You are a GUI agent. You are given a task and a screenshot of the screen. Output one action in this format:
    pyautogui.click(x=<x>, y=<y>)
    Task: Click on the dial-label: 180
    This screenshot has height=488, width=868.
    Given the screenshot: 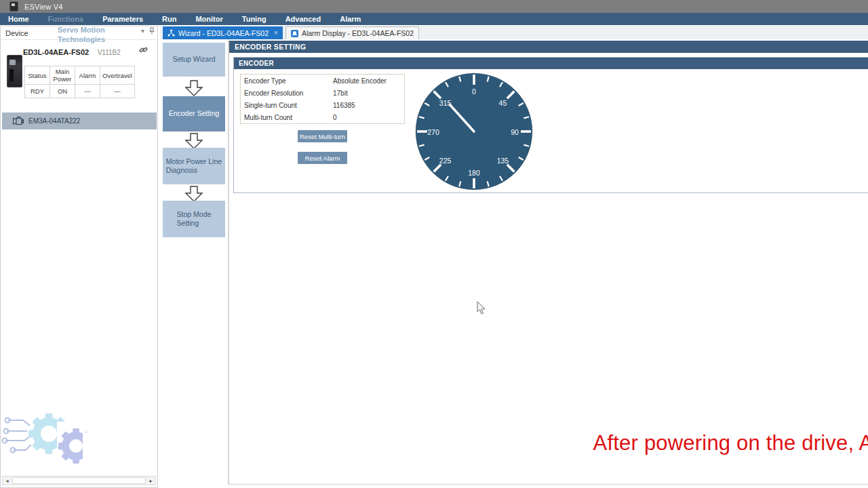 What is the action you would take?
    pyautogui.click(x=474, y=173)
    